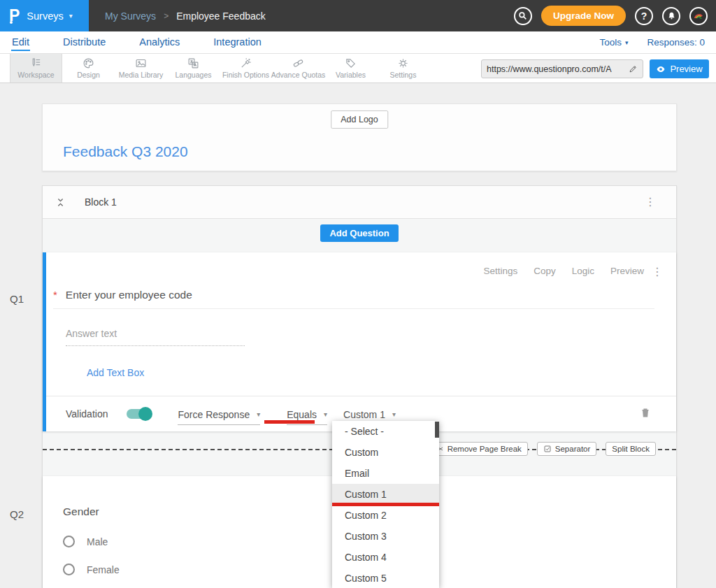 The image size is (716, 588). What do you see at coordinates (298, 69) in the screenshot?
I see `toolbar-item-advance-quotas: Advance Quotas` at bounding box center [298, 69].